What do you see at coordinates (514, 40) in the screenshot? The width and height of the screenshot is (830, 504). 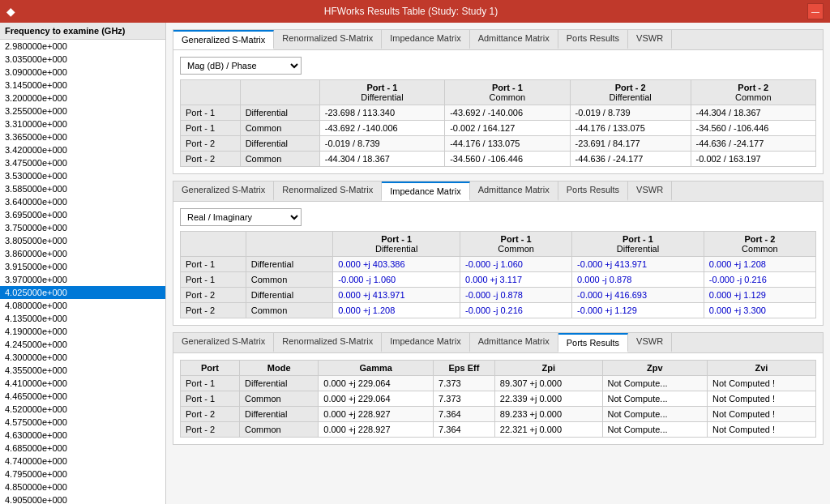 I see `tab-panel1-3: Admittance Matrix` at bounding box center [514, 40].